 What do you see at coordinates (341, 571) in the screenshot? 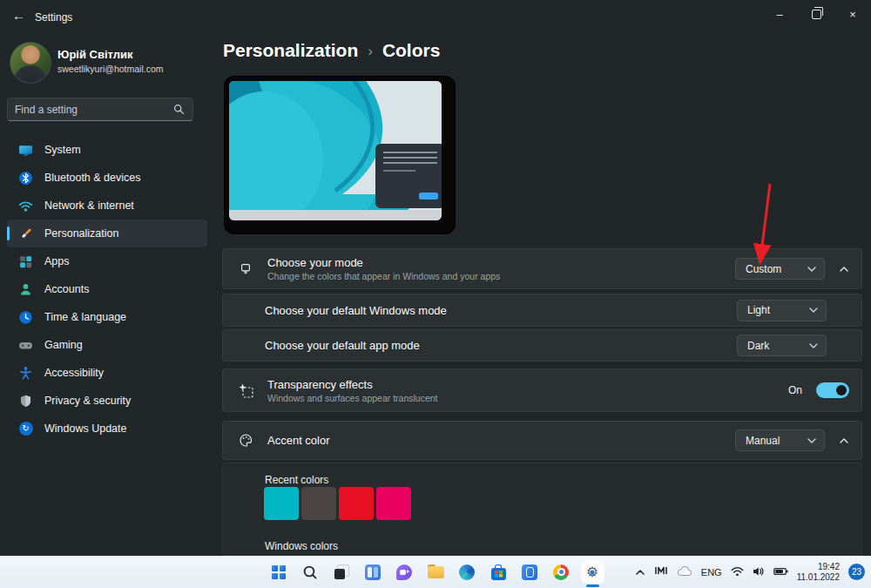
I see `task-view-icon` at bounding box center [341, 571].